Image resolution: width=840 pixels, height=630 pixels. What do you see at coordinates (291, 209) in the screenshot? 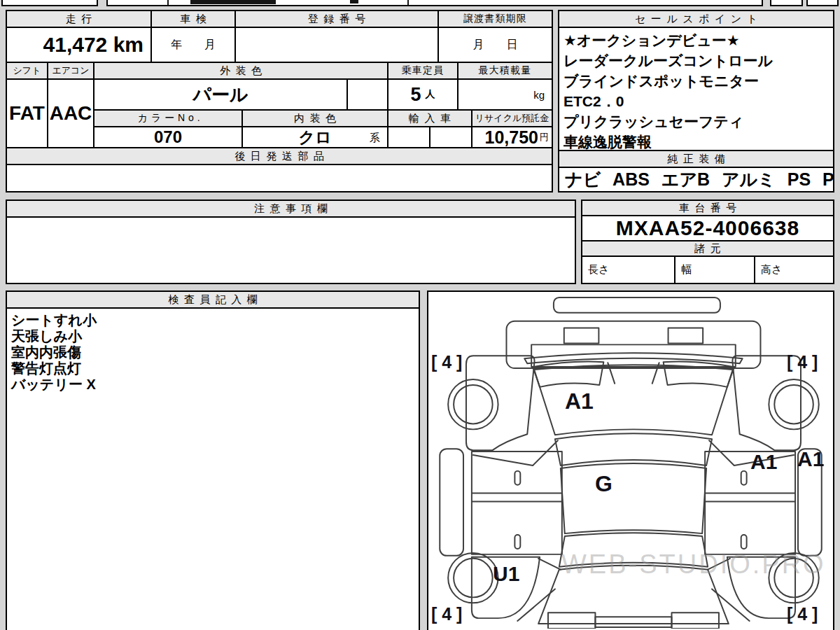
I see `notes-header: 注意事項欄` at bounding box center [291, 209].